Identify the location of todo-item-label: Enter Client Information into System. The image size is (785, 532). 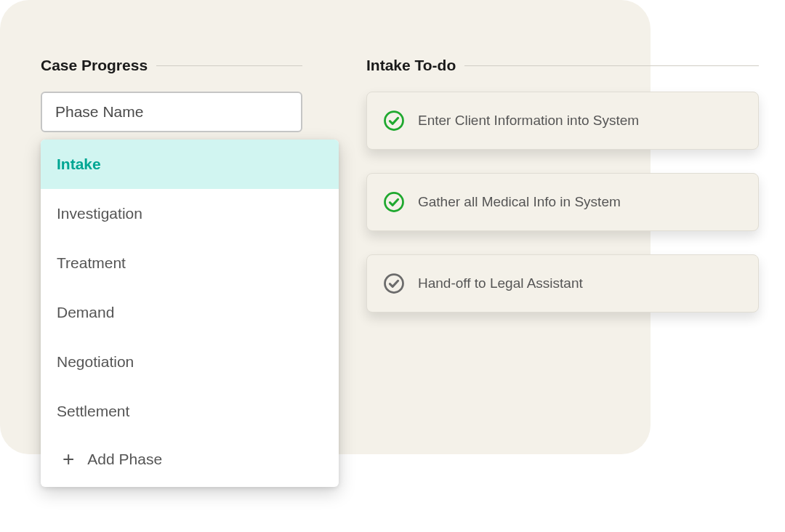
(528, 121).